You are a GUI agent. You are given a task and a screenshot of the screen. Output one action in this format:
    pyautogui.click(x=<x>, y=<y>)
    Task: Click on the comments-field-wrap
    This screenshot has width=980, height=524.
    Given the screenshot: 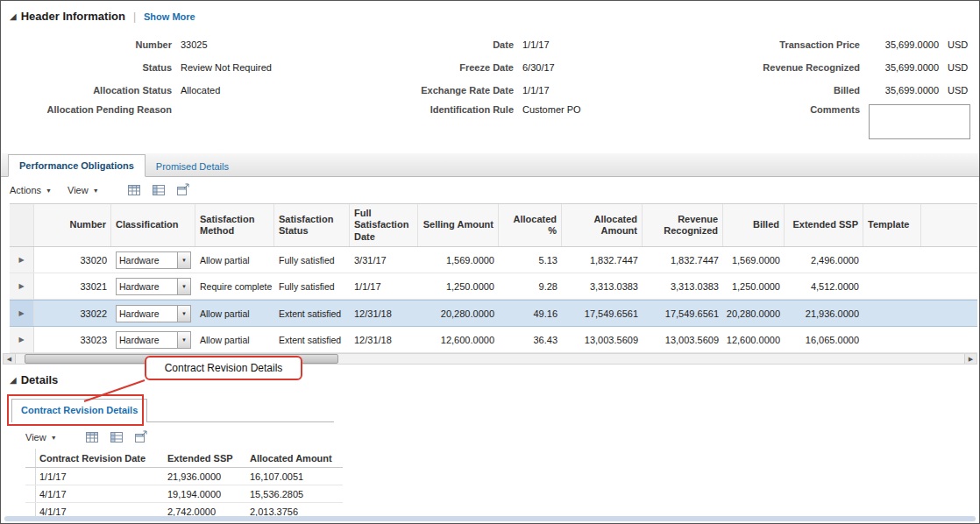 What is the action you would take?
    pyautogui.click(x=920, y=121)
    